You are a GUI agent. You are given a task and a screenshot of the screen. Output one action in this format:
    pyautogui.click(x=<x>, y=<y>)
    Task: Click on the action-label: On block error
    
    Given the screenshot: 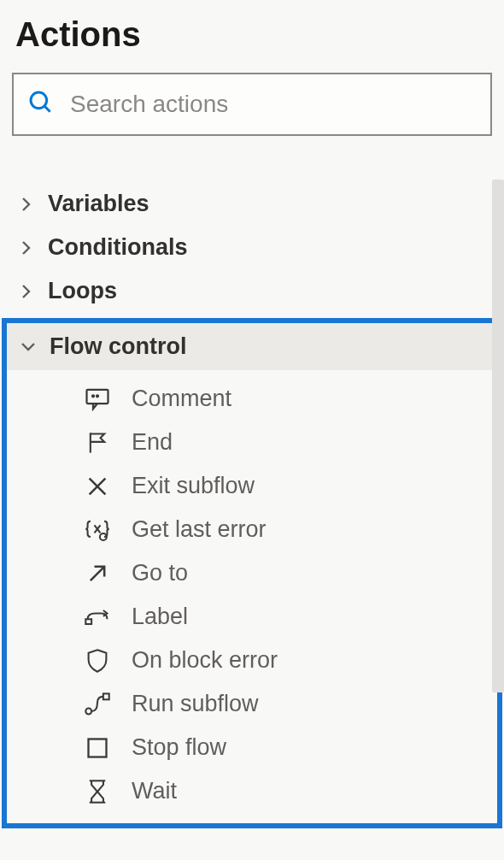 What is the action you would take?
    pyautogui.click(x=205, y=660)
    